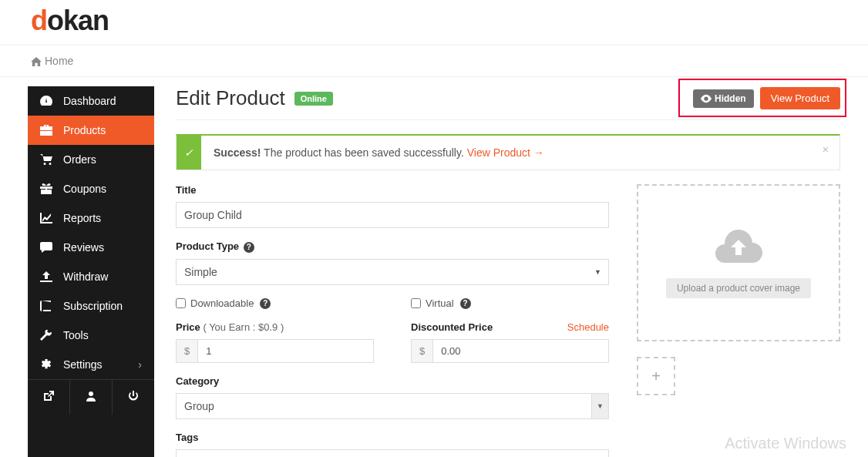 The height and width of the screenshot is (457, 868). Describe the element at coordinates (314, 99) in the screenshot. I see `status-badge-online: Online` at that location.